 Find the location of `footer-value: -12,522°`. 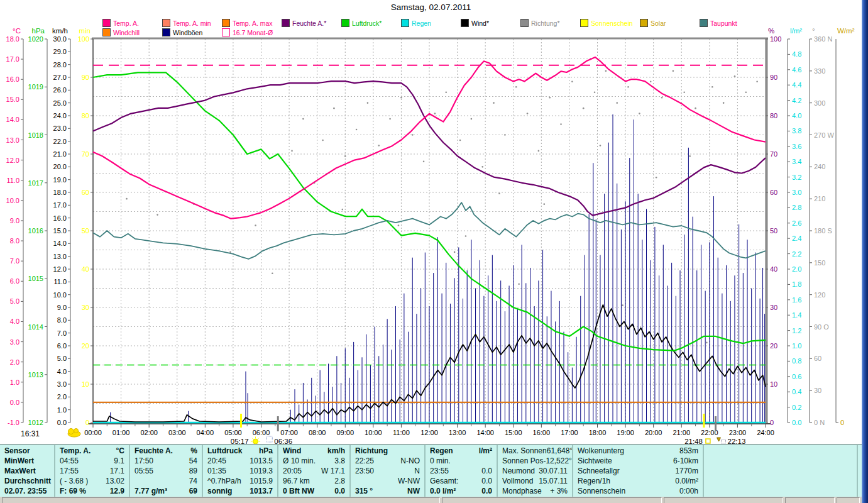

footer-value: -12,522° is located at coordinates (558, 461).